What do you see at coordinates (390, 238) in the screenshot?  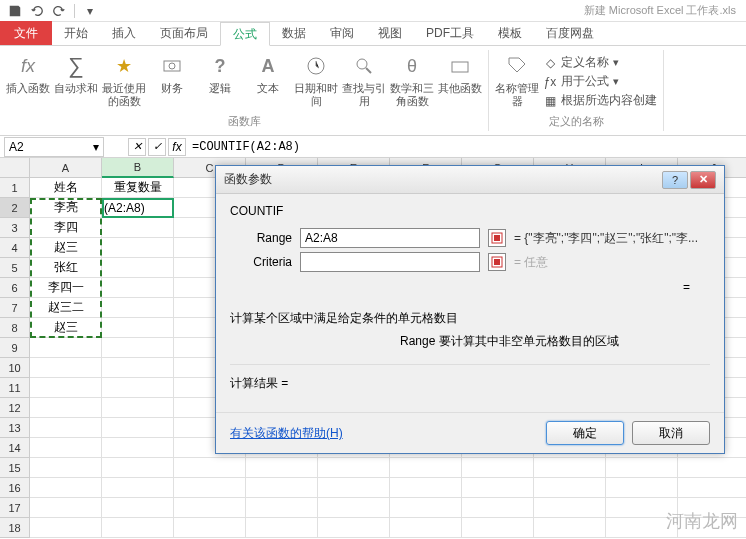 I see `range-input` at bounding box center [390, 238].